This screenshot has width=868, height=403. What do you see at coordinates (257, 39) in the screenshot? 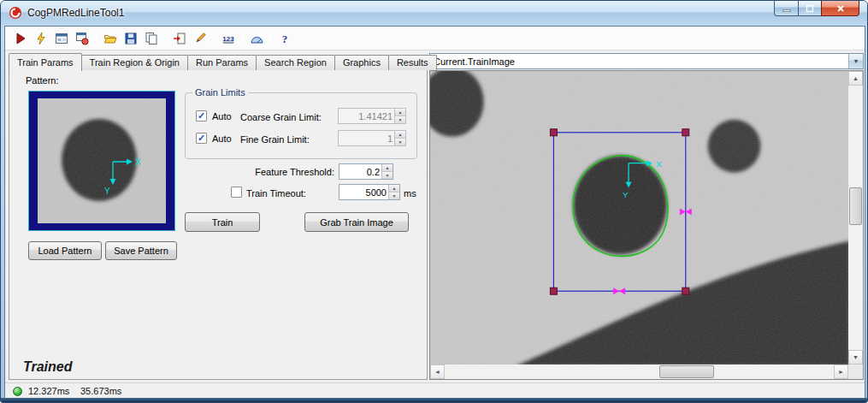
I see `protractor-icon` at bounding box center [257, 39].